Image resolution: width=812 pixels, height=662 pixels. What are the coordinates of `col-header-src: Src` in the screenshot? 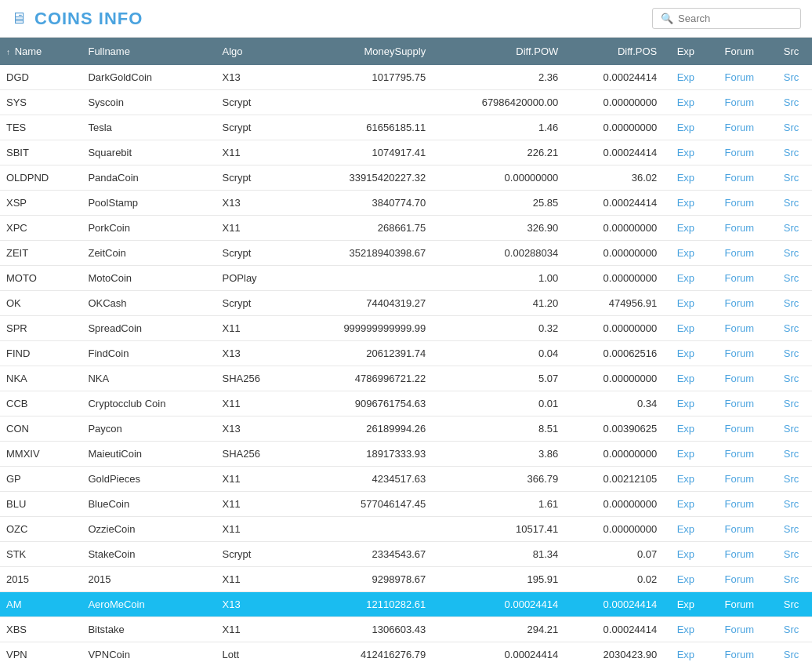 It's located at (792, 52).